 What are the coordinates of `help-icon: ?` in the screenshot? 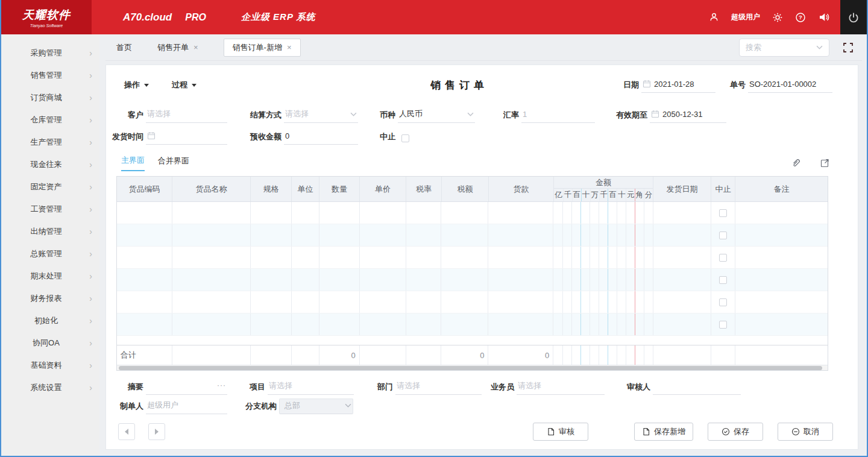 It's located at (800, 17).